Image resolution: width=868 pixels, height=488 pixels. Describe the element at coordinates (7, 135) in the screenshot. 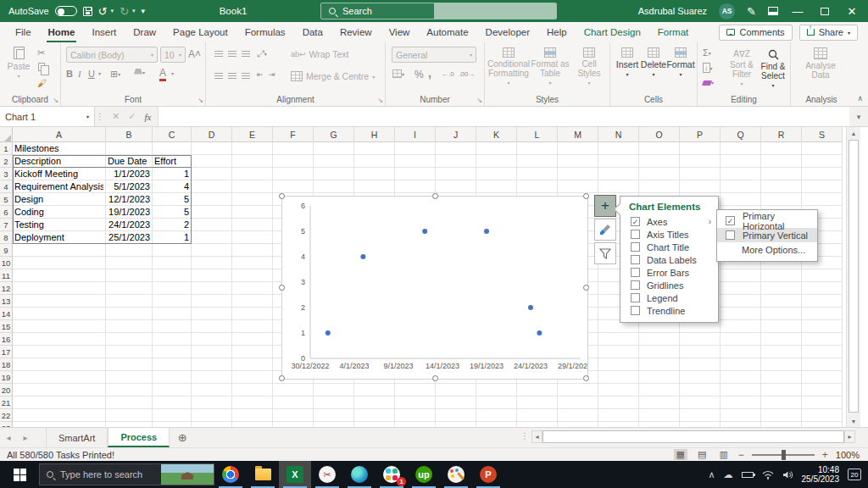

I see `select-all-corner` at that location.